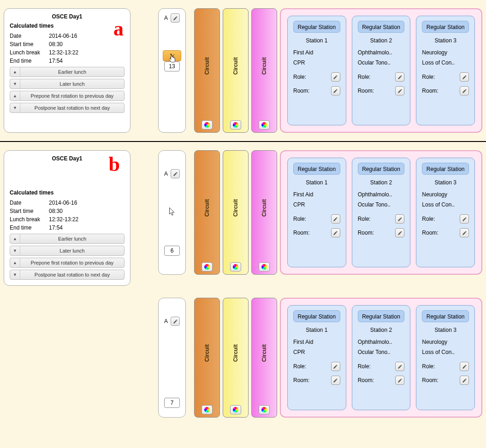  What do you see at coordinates (445, 53) in the screenshot?
I see `station-discipline: Neurology` at bounding box center [445, 53].